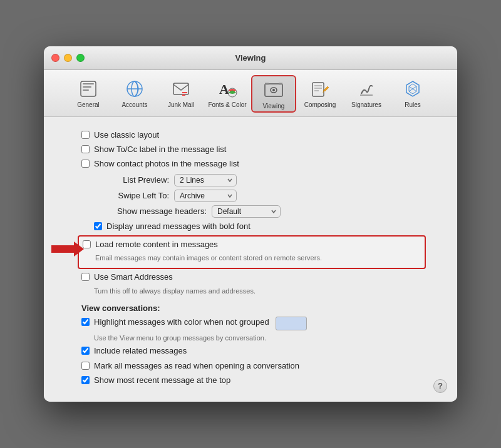 The width and height of the screenshot is (501, 448). I want to click on contact-photos-row: Show contact photos in the message list, so click(254, 164).